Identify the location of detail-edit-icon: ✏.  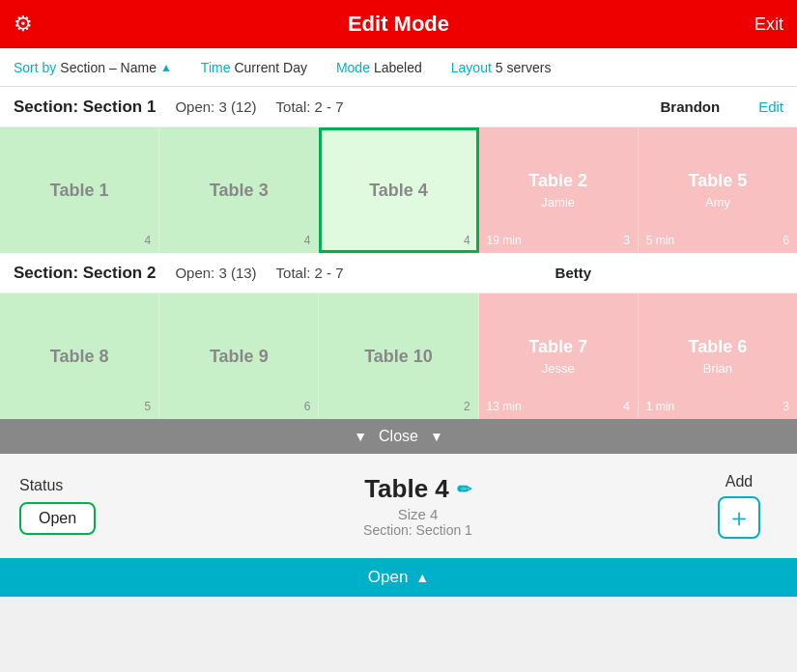
(464, 490).